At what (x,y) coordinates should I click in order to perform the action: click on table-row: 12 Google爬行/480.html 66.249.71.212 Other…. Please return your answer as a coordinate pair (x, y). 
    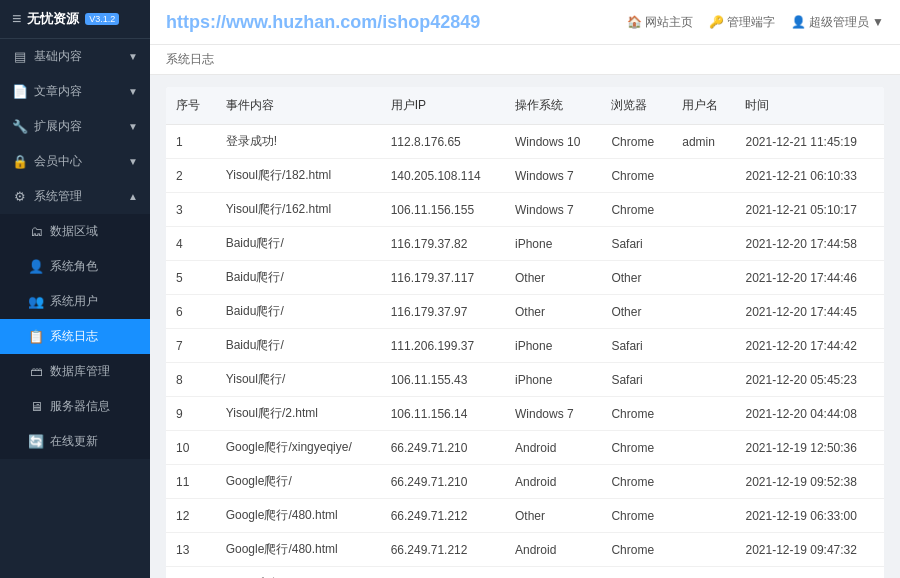
    Looking at the image, I should click on (525, 516).